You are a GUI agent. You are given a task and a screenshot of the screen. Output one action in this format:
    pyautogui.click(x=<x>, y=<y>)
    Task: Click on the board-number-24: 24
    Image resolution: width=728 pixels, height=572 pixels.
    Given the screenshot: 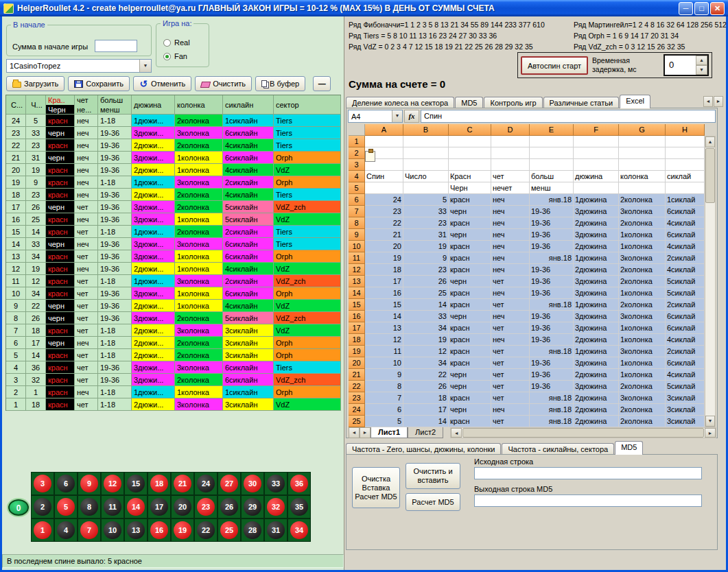 What is the action you would take?
    pyautogui.click(x=206, y=484)
    